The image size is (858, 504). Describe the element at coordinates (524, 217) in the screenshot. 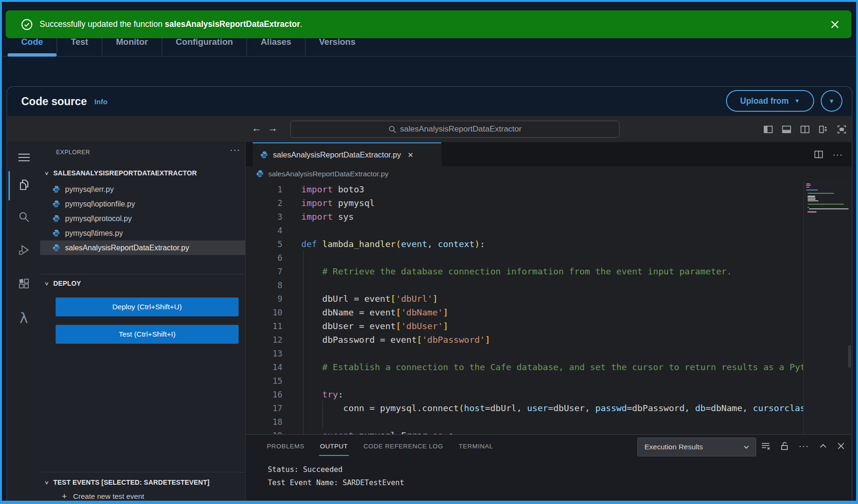

I see `code-line: 3import sys` at that location.